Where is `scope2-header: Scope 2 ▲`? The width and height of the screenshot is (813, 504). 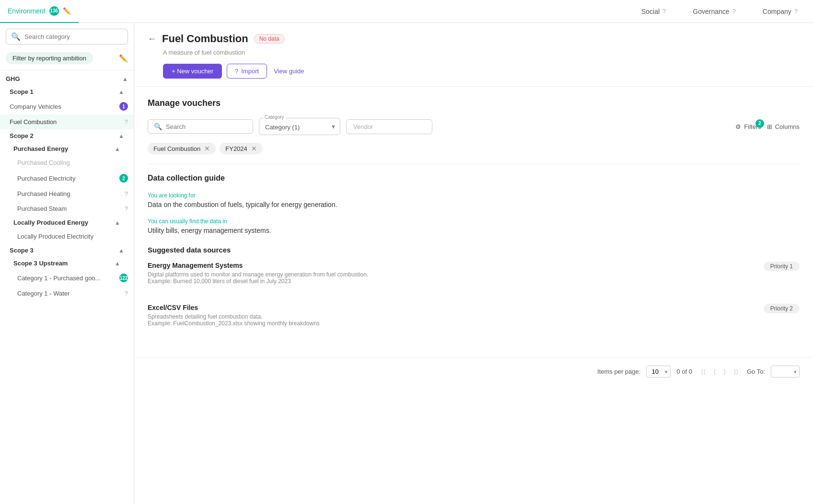 scope2-header: Scope 2 ▲ is located at coordinates (67, 136).